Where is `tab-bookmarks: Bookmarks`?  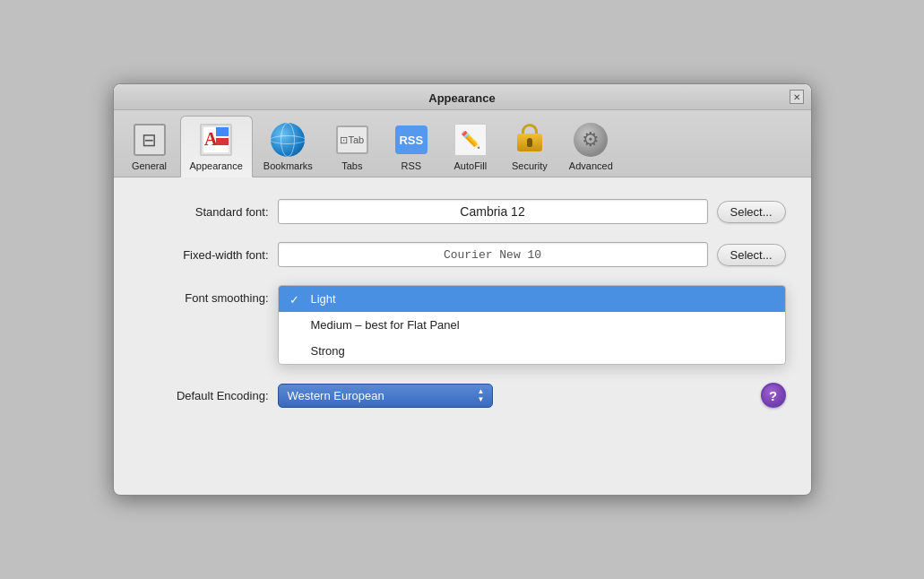 tab-bookmarks: Bookmarks is located at coordinates (289, 147).